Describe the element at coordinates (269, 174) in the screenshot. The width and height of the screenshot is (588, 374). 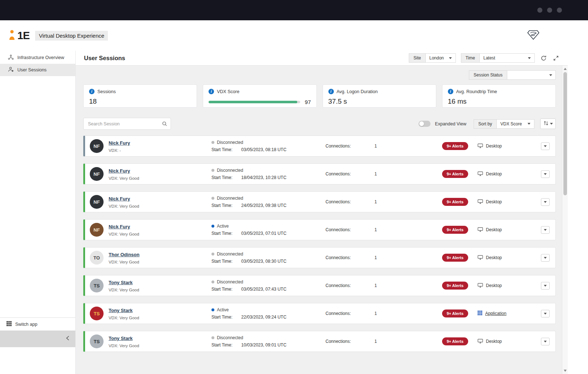
I see `session-status-column: Disconnected Start Time: 18/04/2023, 10:…` at that location.